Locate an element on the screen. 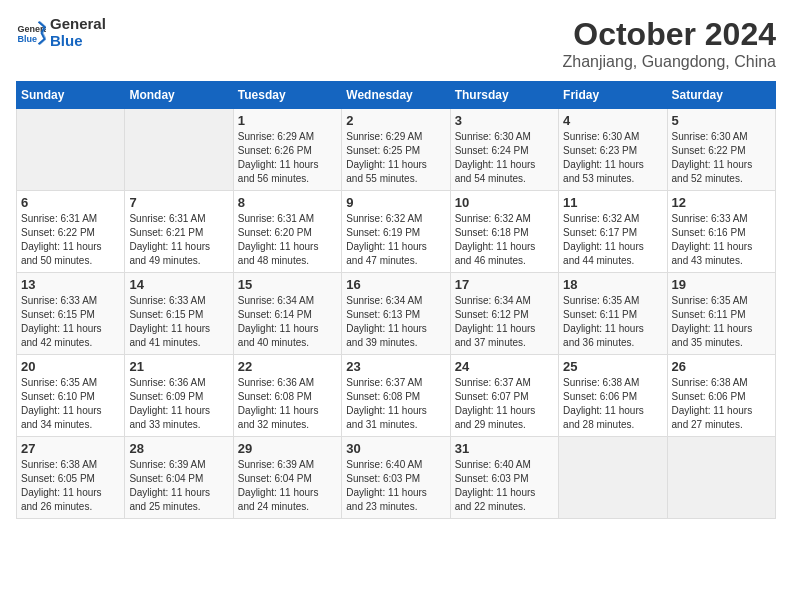 This screenshot has height=612, width=792. calendar-week-row: 27Sunrise: 6:38 AMSunset: 6:05 PMDayligh… is located at coordinates (396, 478).